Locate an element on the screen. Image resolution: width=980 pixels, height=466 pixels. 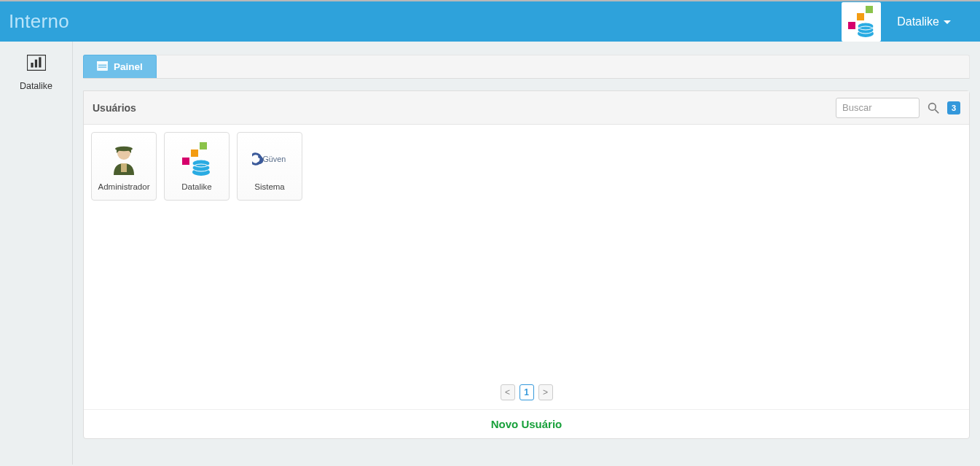
user-card-label: Administrador is located at coordinates (124, 187).